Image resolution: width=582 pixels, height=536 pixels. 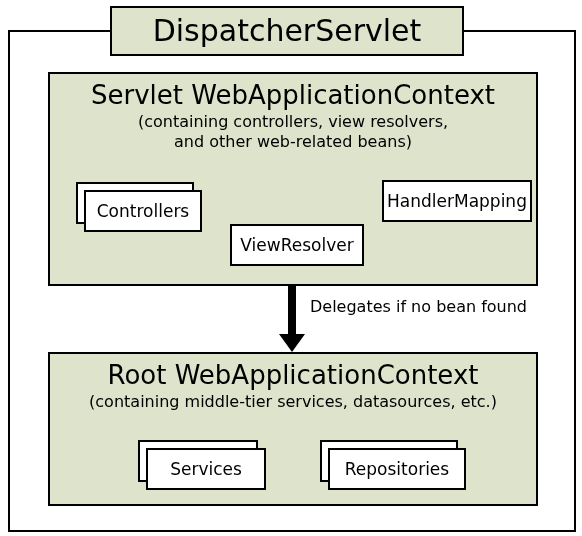 What do you see at coordinates (457, 201) in the screenshot?
I see `handlermapping-box: HandlerMapping` at bounding box center [457, 201].